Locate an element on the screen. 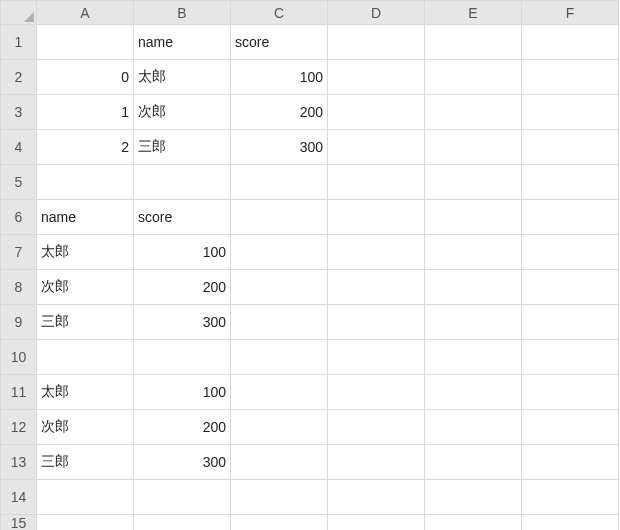 This screenshot has width=620, height=530. cell-A15 is located at coordinates (86, 523).